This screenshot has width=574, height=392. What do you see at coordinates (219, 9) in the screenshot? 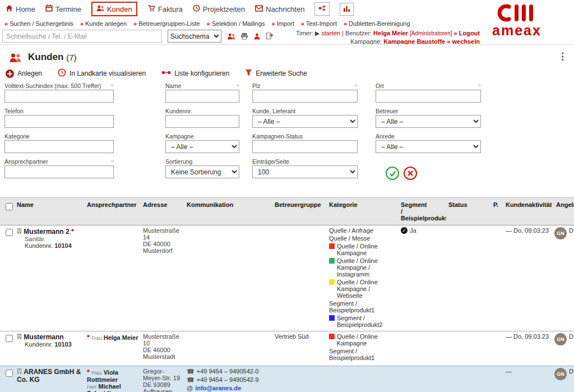
I see `nav-projektzeiten: Projektzeiten` at bounding box center [219, 9].